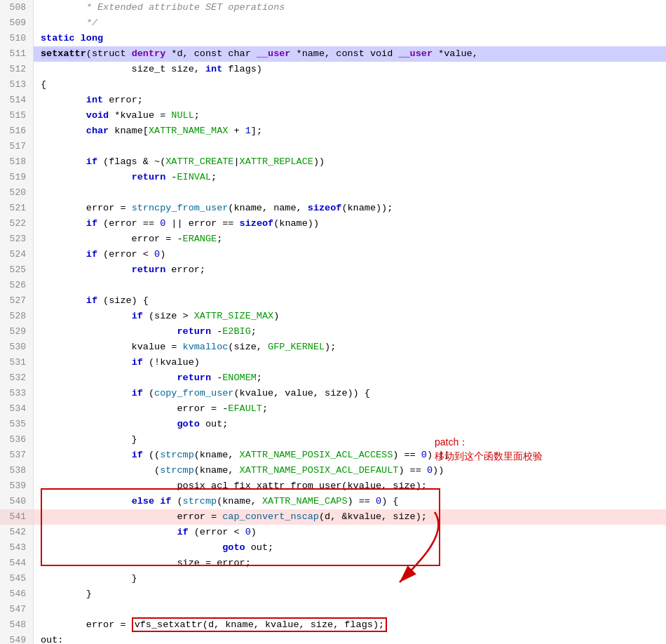 The height and width of the screenshot is (644, 666). What do you see at coordinates (350, 239) in the screenshot?
I see `line-code-523: error = -ERANGE;` at bounding box center [350, 239].